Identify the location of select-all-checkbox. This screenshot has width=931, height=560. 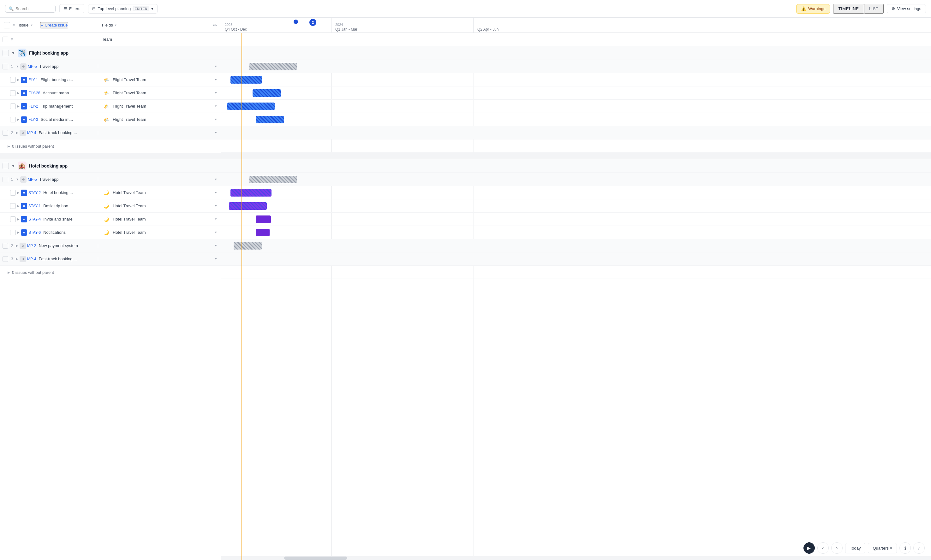
(7, 25).